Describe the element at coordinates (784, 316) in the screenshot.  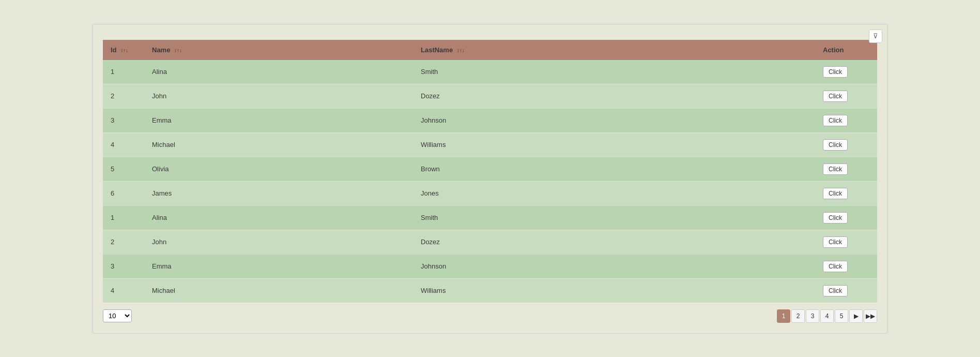
I see `page-1-button: 1` at that location.